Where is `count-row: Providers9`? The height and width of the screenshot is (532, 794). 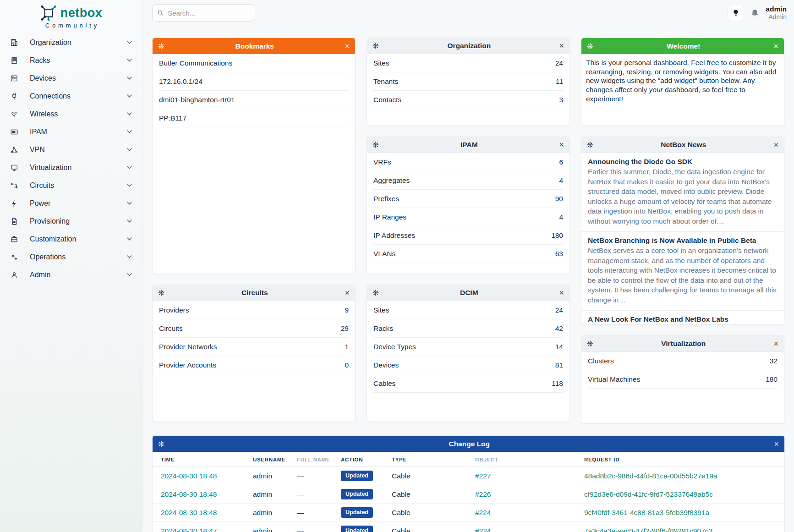
count-row: Providers9 is located at coordinates (254, 310).